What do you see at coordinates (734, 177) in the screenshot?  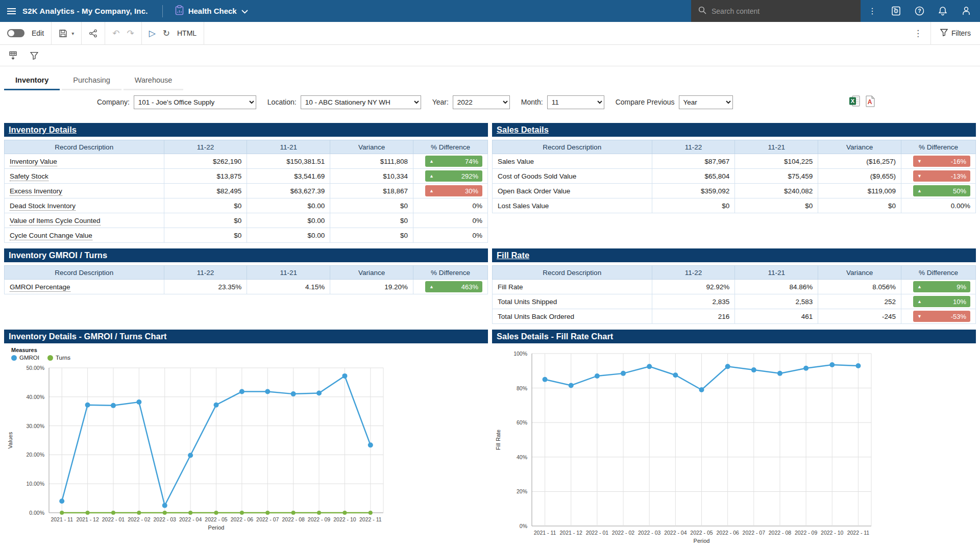 I see `table-row: Cost of Goods Sold Value$65,804$75,459($…` at bounding box center [734, 177].